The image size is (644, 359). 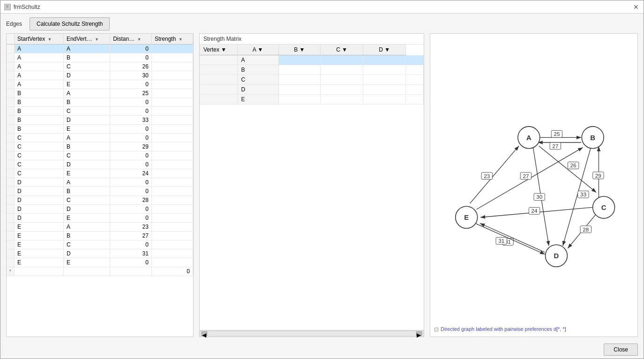 What do you see at coordinates (312, 333) in the screenshot?
I see `matrix-scrollbar: ◀ ▶` at bounding box center [312, 333].